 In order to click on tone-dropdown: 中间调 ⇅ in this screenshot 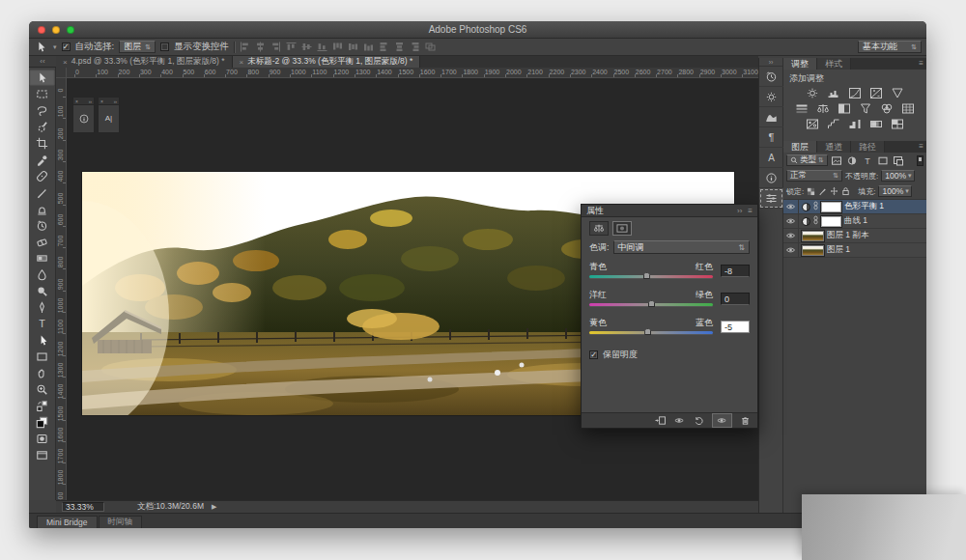, I will do `click(682, 247)`.